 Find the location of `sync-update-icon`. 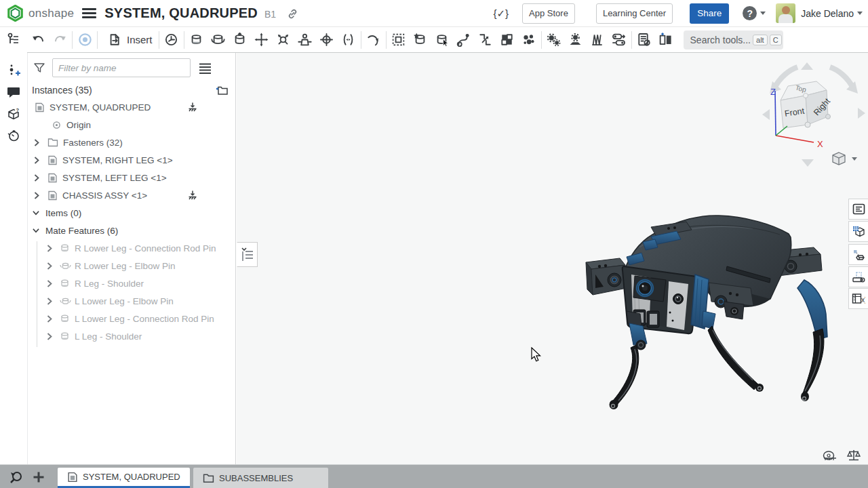

sync-update-icon is located at coordinates (85, 40).